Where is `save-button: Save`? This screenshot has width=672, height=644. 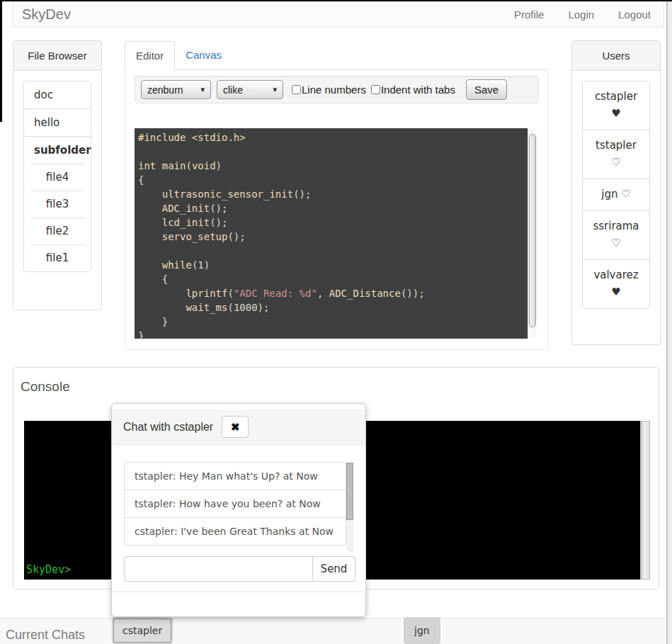
save-button: Save is located at coordinates (486, 89).